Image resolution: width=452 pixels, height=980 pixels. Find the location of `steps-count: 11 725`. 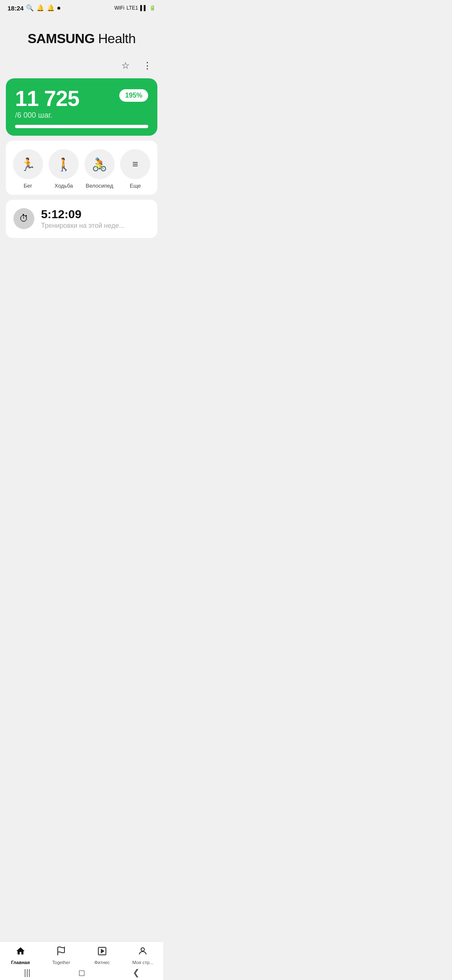

steps-count: 11 725 is located at coordinates (47, 98).